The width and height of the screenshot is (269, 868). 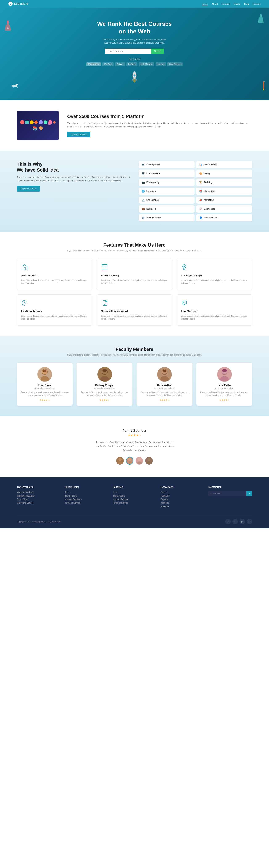 What do you see at coordinates (182, 507) in the screenshot?
I see `footer-link-3-4: Advertise` at bounding box center [182, 507].